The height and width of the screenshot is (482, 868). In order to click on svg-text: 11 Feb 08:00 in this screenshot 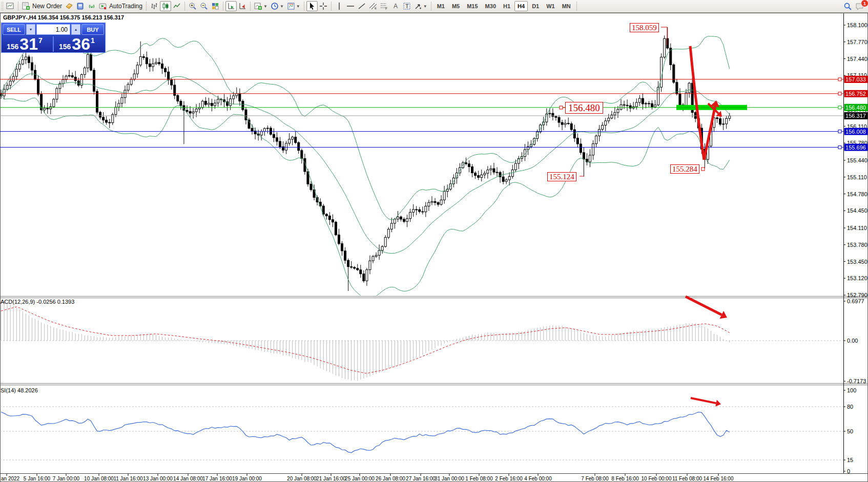, I will do `click(688, 478)`.